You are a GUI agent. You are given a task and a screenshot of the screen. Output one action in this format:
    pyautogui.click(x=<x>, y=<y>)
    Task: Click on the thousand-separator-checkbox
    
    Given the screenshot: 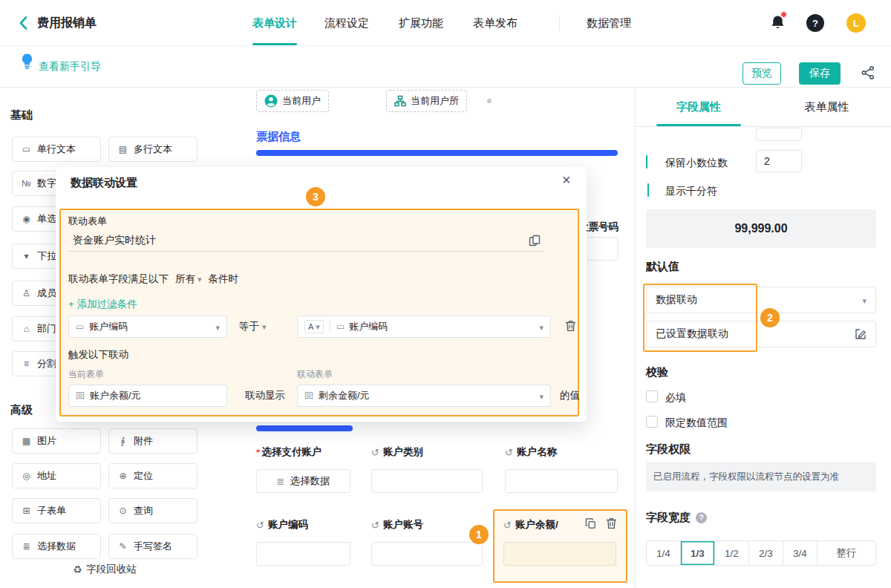 What is the action you would take?
    pyautogui.click(x=648, y=190)
    